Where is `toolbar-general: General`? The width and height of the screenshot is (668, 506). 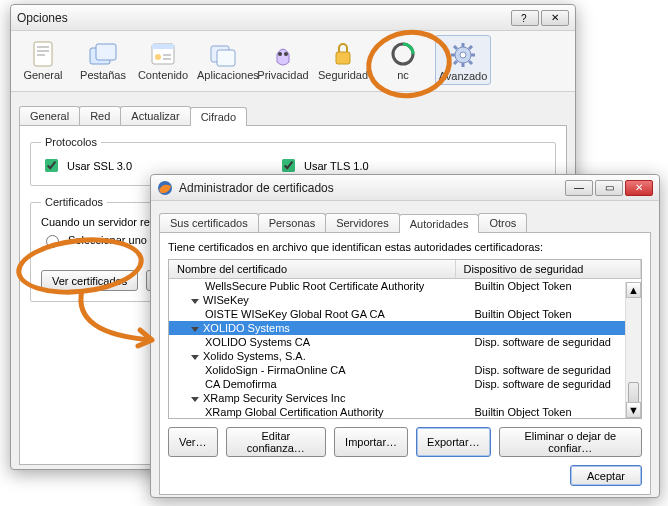
toolbar-general: General is located at coordinates (43, 60).